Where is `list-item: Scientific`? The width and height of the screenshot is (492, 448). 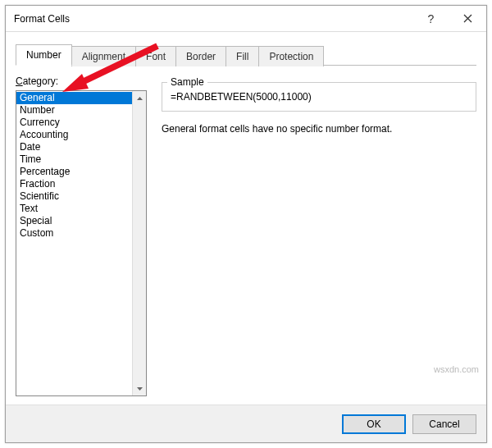 list-item: Scientific is located at coordinates (74, 197).